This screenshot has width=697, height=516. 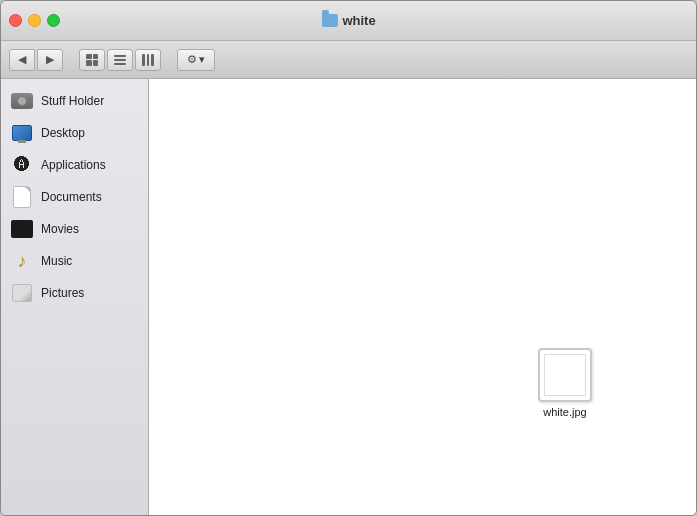 I want to click on sidebar-item-music: ♪ Music, so click(x=74, y=261).